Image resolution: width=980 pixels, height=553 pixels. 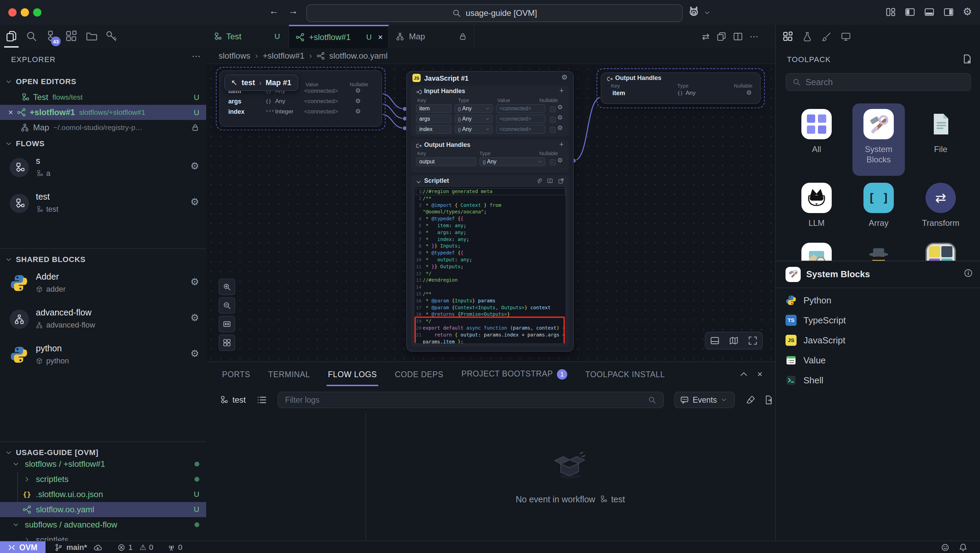 I want to click on zoom-out-button, so click(x=227, y=305).